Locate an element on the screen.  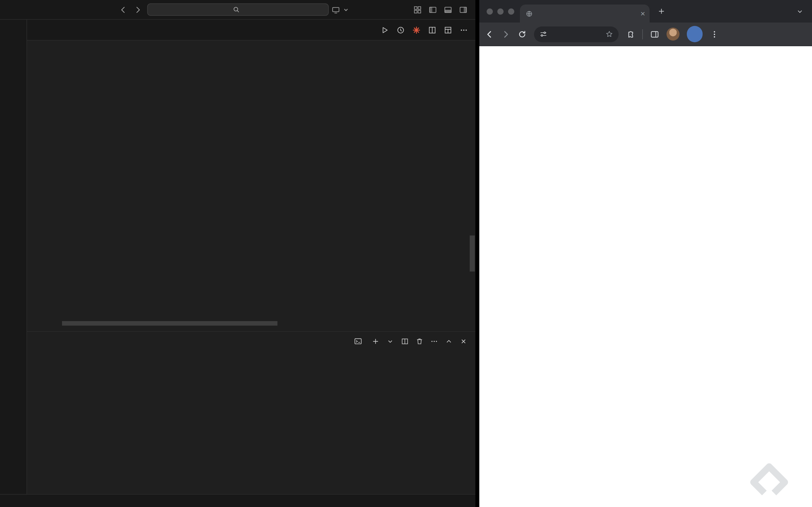
close-tab-icon: × is located at coordinates (643, 13).